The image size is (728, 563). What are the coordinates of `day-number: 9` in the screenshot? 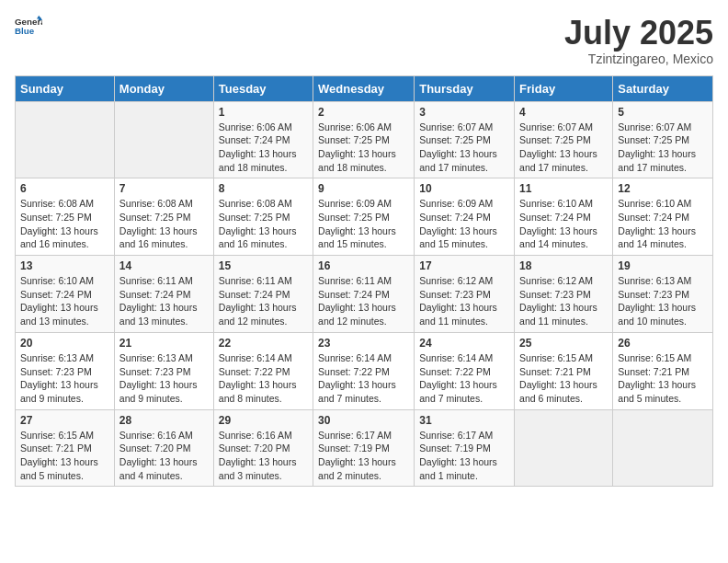 It's located at (364, 189).